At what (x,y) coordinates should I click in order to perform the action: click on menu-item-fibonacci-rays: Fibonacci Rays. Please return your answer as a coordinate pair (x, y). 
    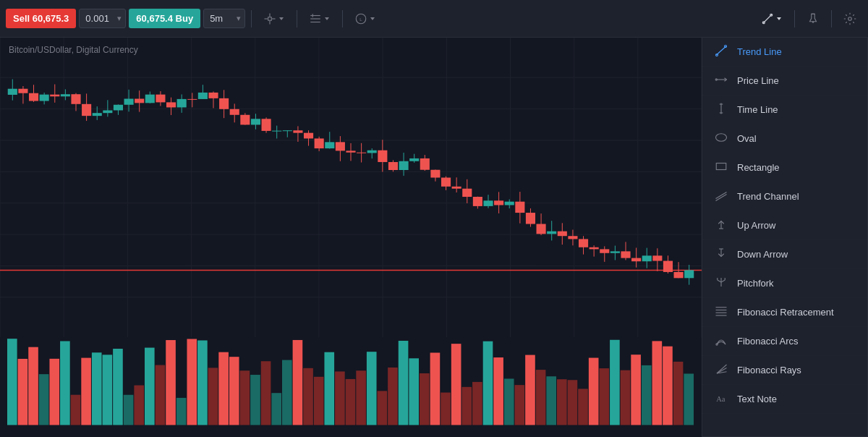
    Looking at the image, I should click on (785, 370).